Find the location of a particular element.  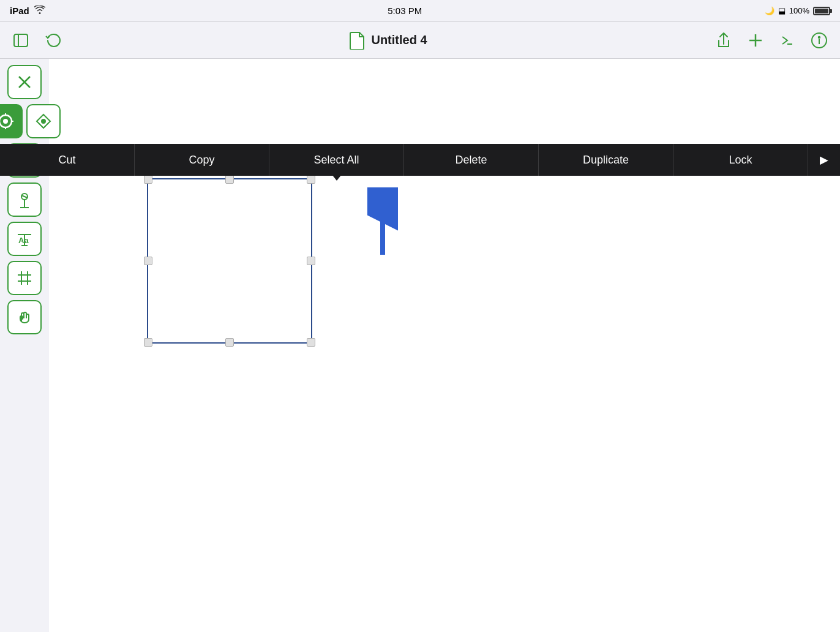

svg-text: Aa is located at coordinates (23, 240).